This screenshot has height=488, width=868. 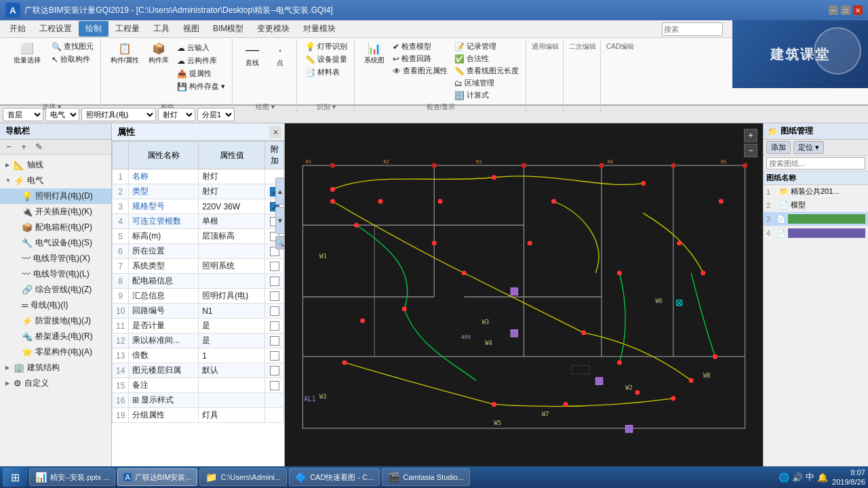 What do you see at coordinates (487, 70) in the screenshot?
I see `view-line-len-button: 📏查看线图元长度` at bounding box center [487, 70].